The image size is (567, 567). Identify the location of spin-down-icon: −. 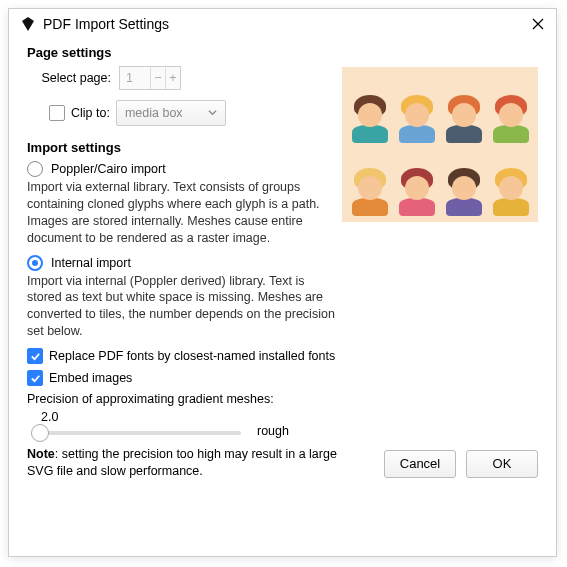
(158, 78).